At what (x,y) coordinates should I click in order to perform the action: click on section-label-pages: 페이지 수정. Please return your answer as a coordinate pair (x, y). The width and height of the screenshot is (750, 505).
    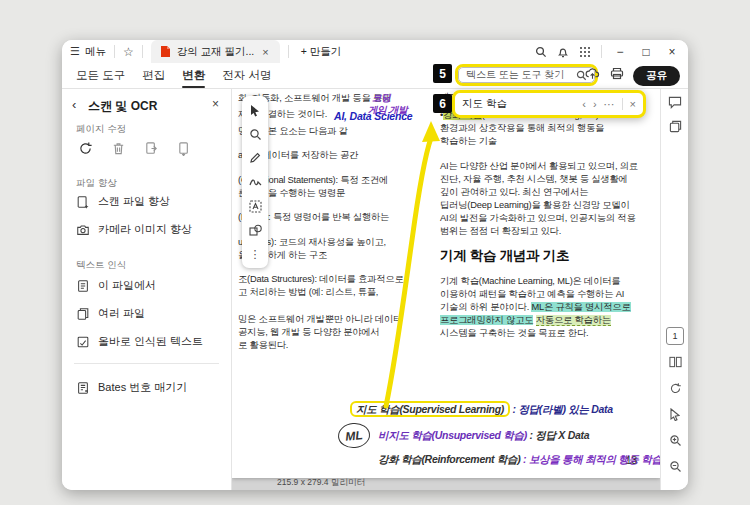
    Looking at the image, I should click on (101, 130).